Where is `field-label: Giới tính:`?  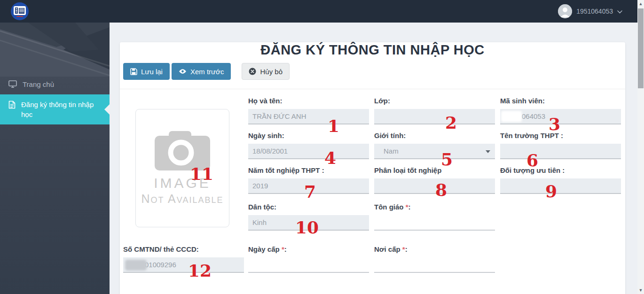 field-label: Giới tính: is located at coordinates (434, 136).